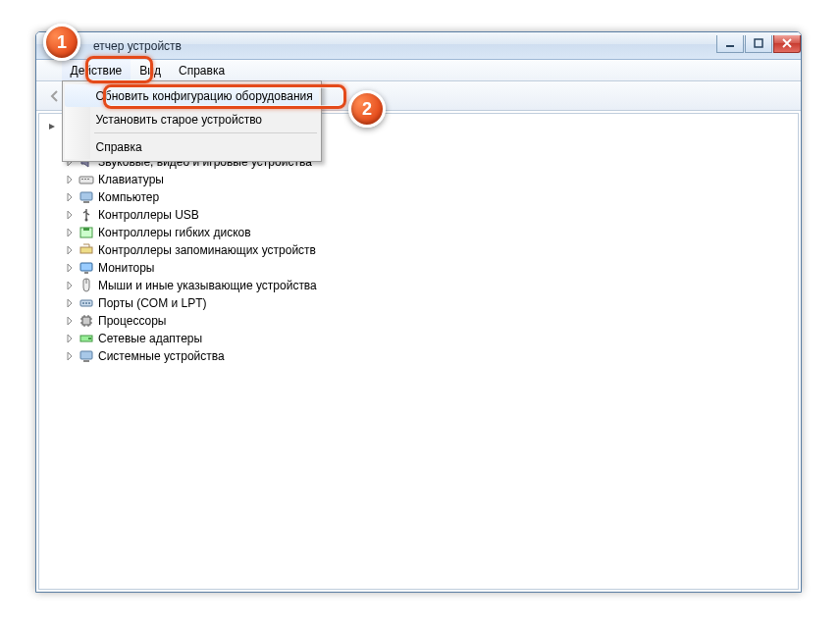 This screenshot has height=627, width=840. Describe the element at coordinates (137, 46) in the screenshot. I see `window-title: етчер устройств` at that location.